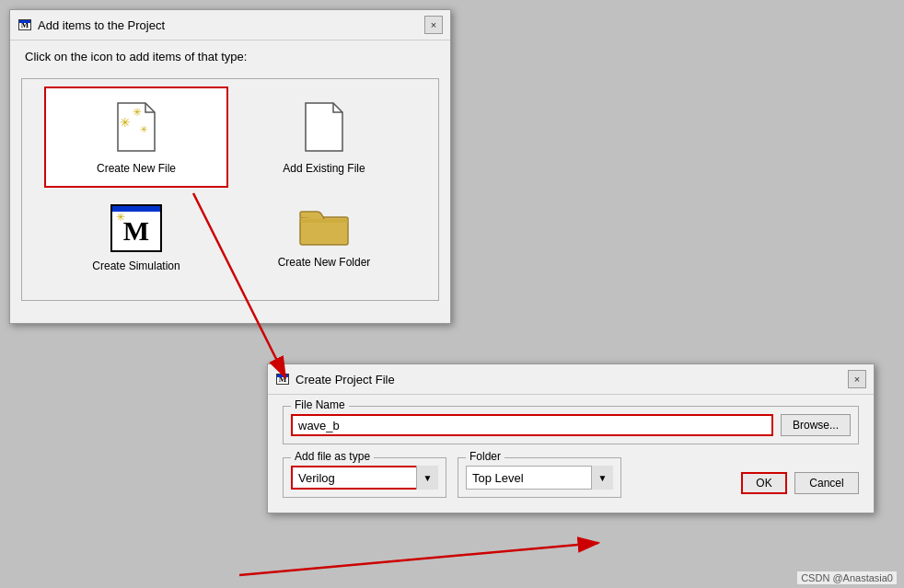 The height and width of the screenshot is (588, 904). I want to click on create-new-folder-label: Create New Folder, so click(324, 262).